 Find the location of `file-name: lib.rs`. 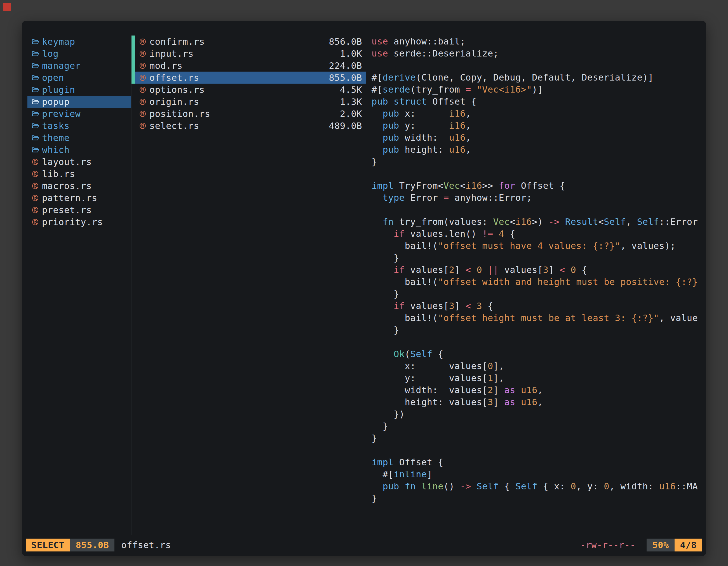

file-name: lib.rs is located at coordinates (59, 174).